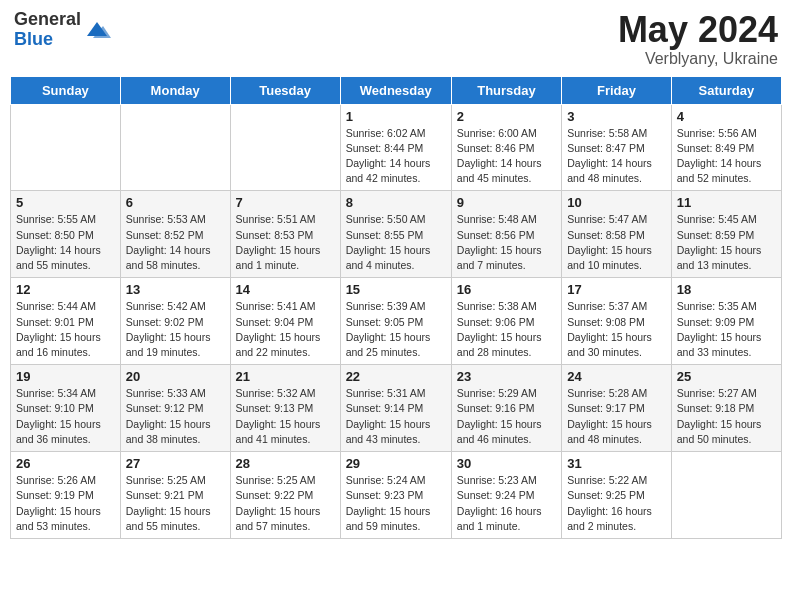 This screenshot has width=792, height=612. I want to click on day-number: 2, so click(506, 116).